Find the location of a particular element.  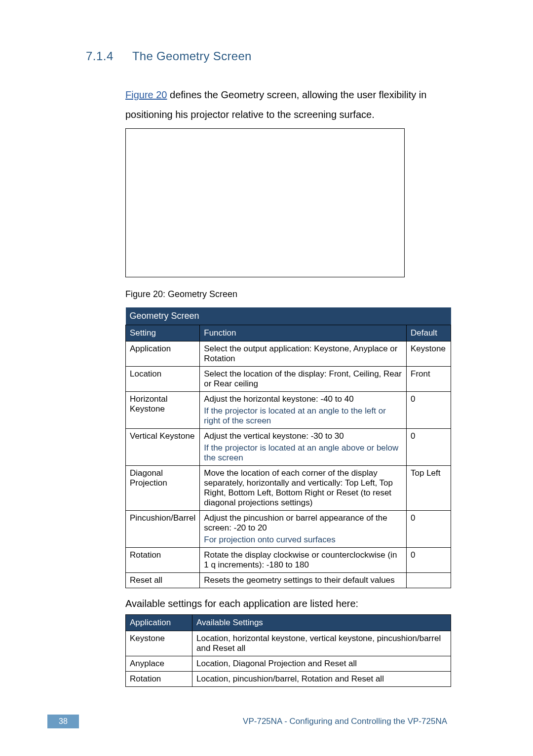

cell-setting: Reset all is located at coordinates (163, 580).